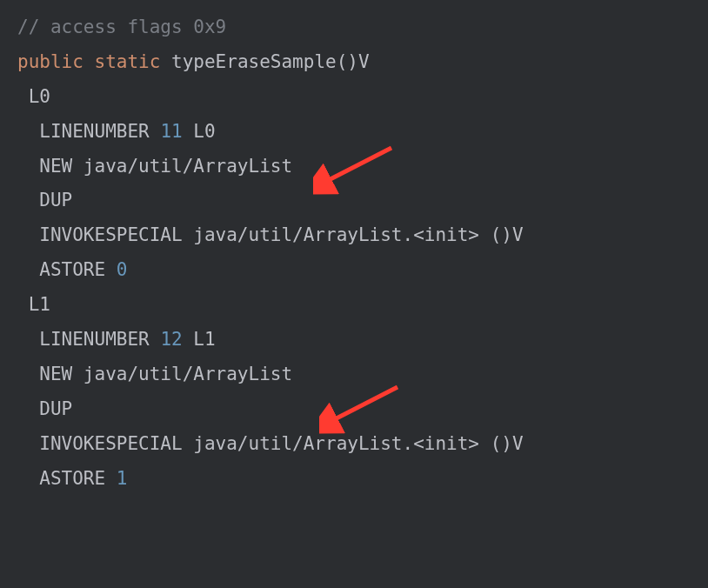  I want to click on astore-index: 0, so click(122, 270).